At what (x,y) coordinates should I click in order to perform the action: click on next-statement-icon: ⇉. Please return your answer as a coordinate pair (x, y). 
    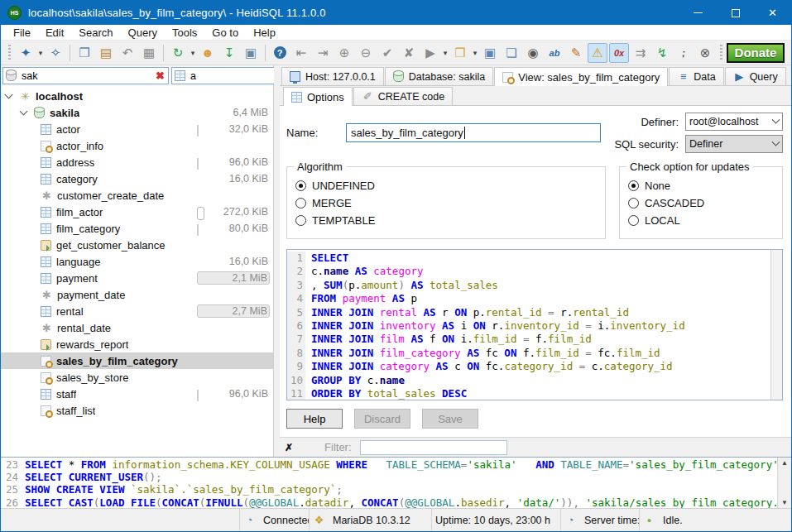
    Looking at the image, I should click on (641, 53).